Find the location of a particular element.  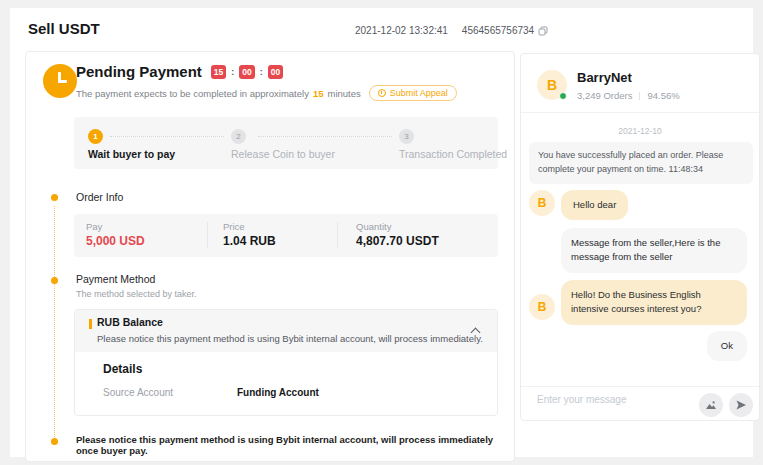

order-timestamp: 2021-12-02 13:32:41 is located at coordinates (402, 30).